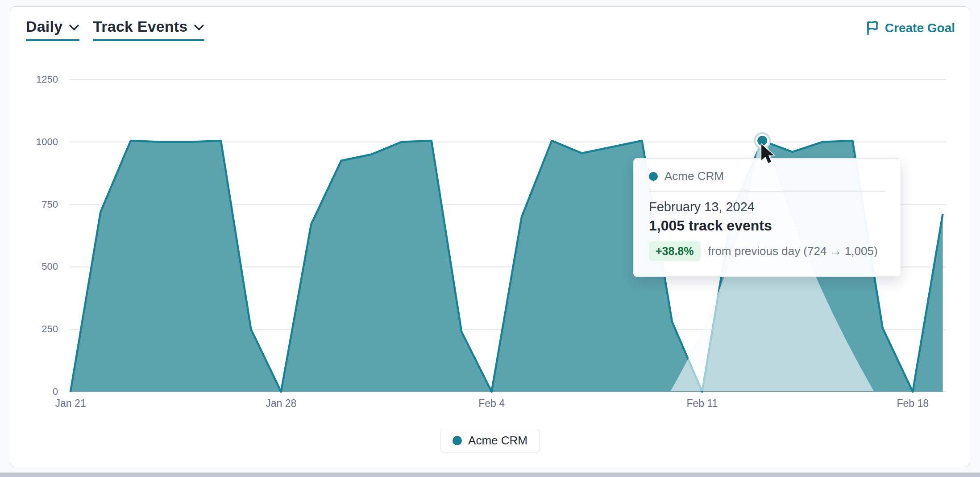  I want to click on chart-legend: Acme CRM, so click(490, 440).